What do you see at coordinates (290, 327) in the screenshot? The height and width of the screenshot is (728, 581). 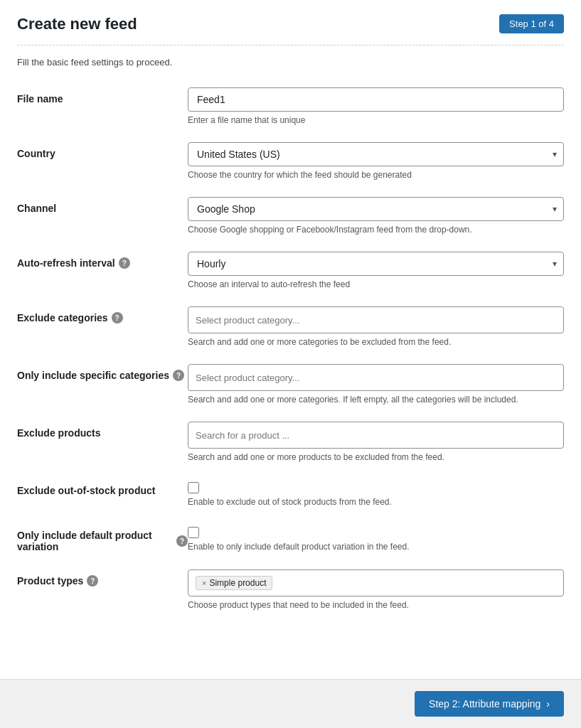 I see `exclude-categories-row: Exclude categories ? Search and add one …` at bounding box center [290, 327].